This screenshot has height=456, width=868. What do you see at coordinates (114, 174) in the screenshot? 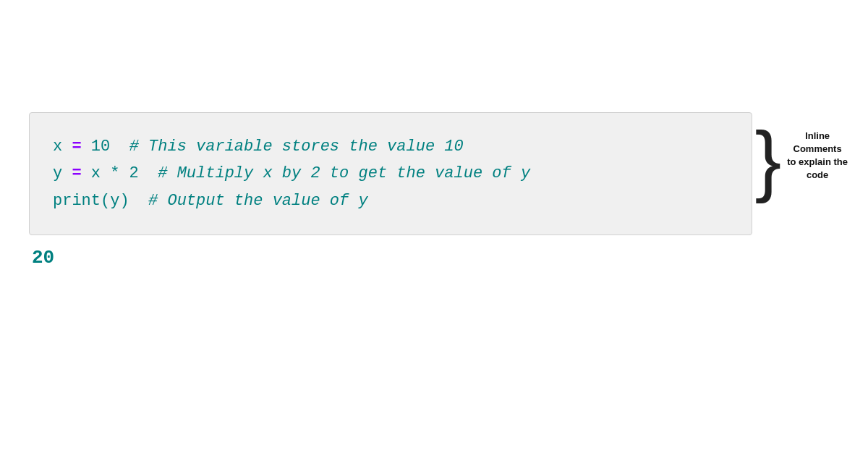
I see `op-multiply: *` at bounding box center [114, 174].